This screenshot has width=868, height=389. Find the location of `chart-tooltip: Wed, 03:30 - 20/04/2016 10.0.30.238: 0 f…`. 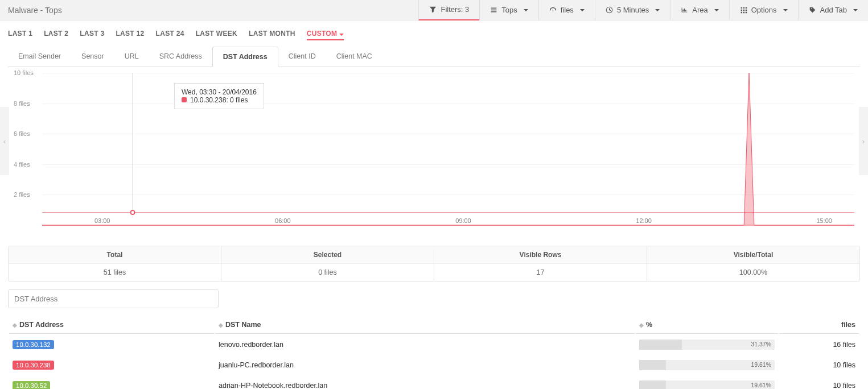

chart-tooltip: Wed, 03:30 - 20/04/2016 10.0.30.238: 0 f… is located at coordinates (219, 96).